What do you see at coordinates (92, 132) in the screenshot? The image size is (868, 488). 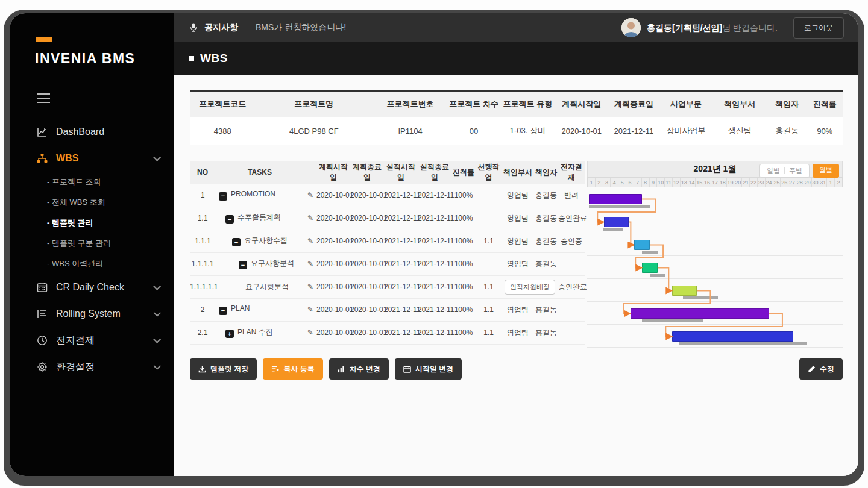 I see `sidebar-item-dashboard: DashBoard` at bounding box center [92, 132].